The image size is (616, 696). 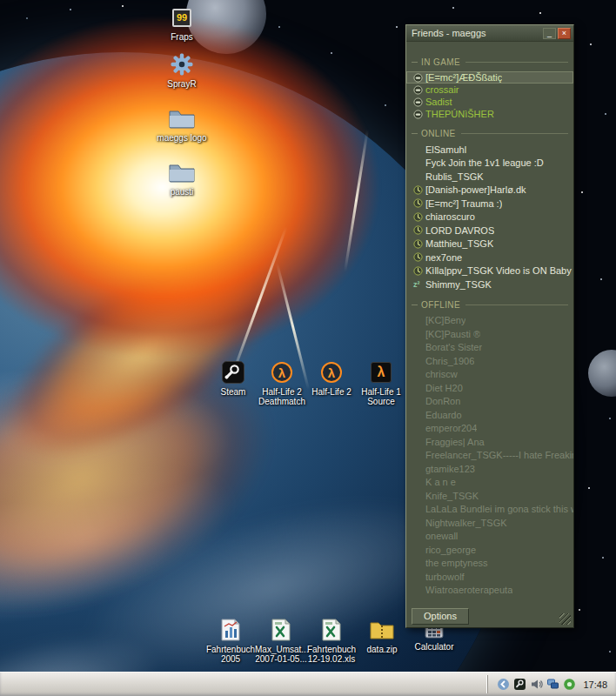 What do you see at coordinates (182, 17) in the screenshot?
I see `fraps-badge: 99` at bounding box center [182, 17].